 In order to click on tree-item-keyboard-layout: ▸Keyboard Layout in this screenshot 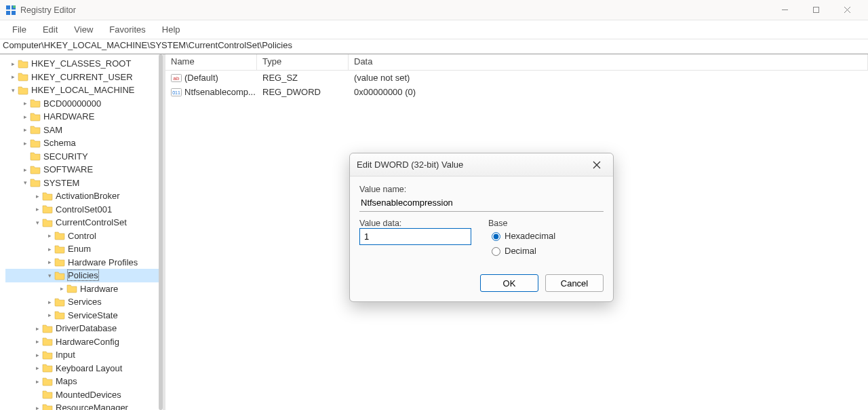, I will do `click(84, 369)`.